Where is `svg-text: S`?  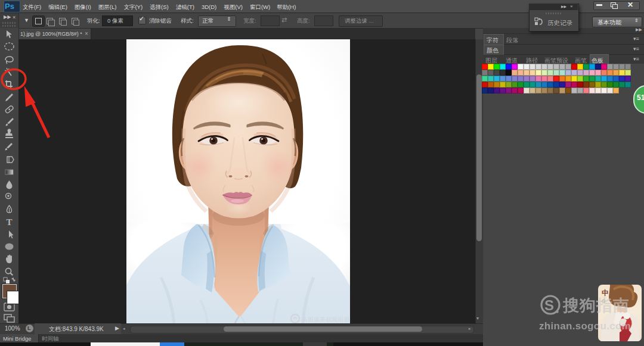
svg-text: S is located at coordinates (549, 305).